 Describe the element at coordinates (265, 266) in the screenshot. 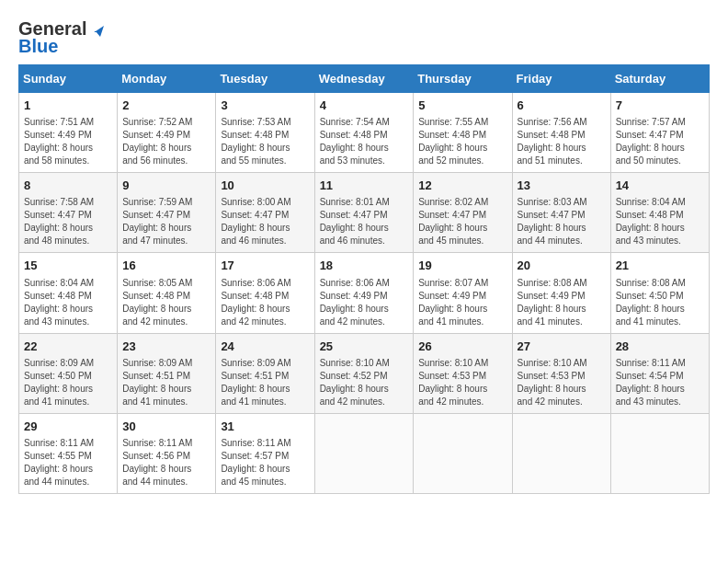

I see `day-number: 17` at that location.